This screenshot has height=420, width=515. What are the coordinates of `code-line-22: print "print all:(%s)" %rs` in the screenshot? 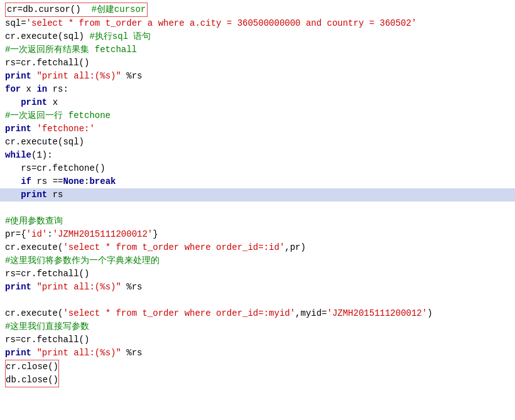 It's located at (258, 288).